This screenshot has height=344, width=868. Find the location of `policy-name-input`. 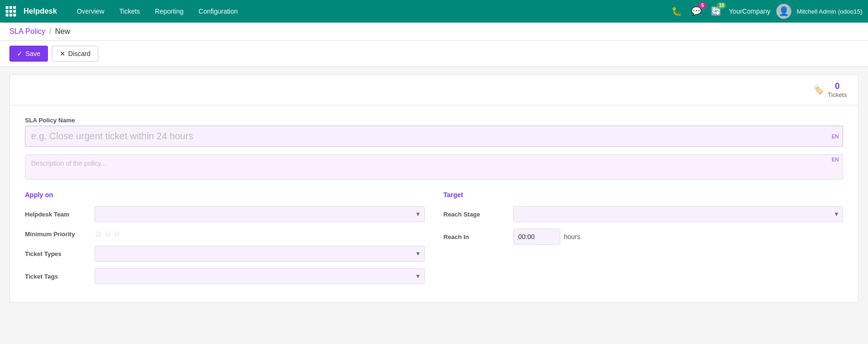

policy-name-input is located at coordinates (427, 136).